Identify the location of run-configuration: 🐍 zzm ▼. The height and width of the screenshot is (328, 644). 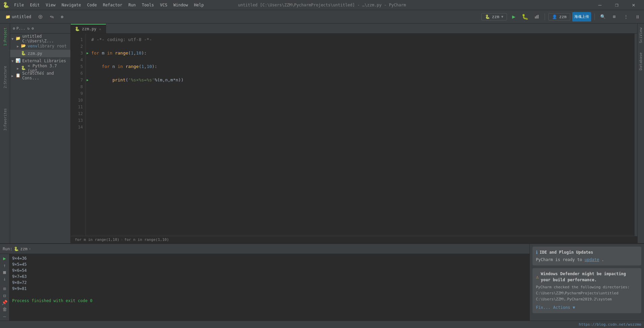
(494, 17).